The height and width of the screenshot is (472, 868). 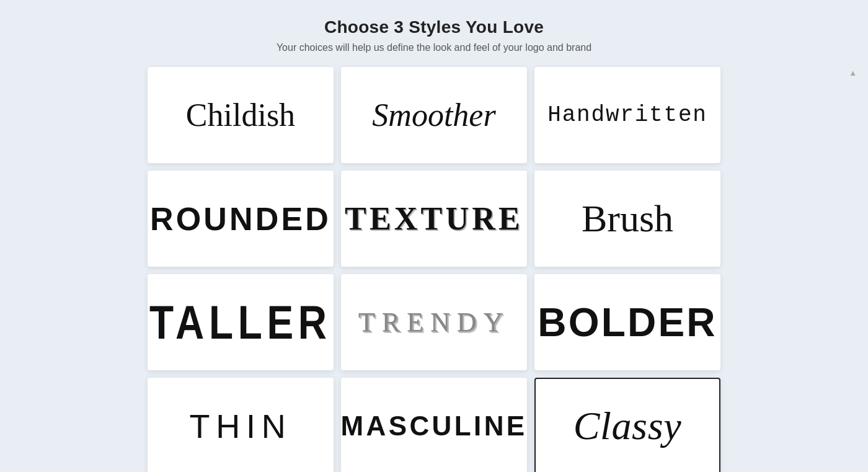 I want to click on style-card-taller: TALLER, so click(x=241, y=323).